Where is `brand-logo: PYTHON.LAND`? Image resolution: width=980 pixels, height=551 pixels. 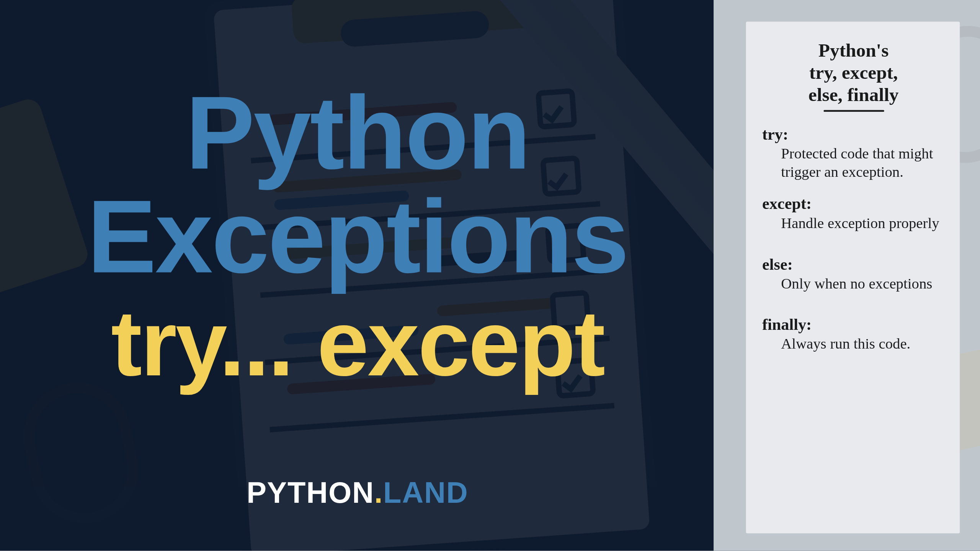 brand-logo: PYTHON.LAND is located at coordinates (358, 493).